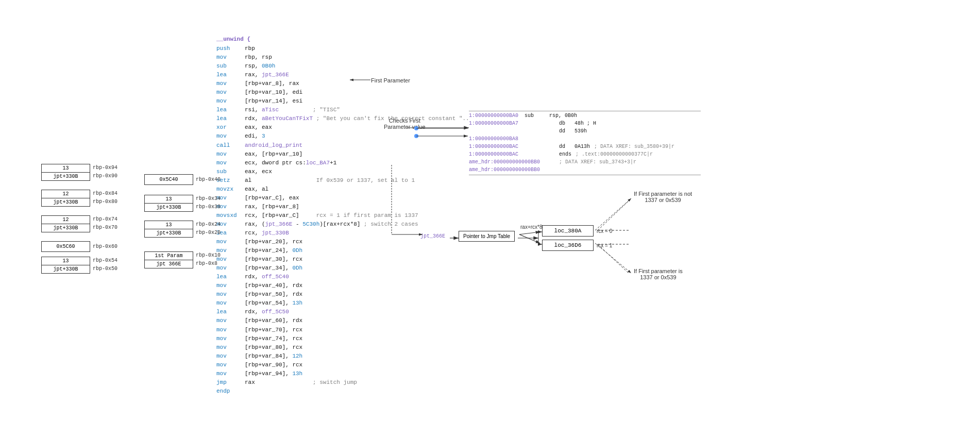 This screenshot has width=980, height=438. I want to click on func-header: __unwind {, so click(358, 39).